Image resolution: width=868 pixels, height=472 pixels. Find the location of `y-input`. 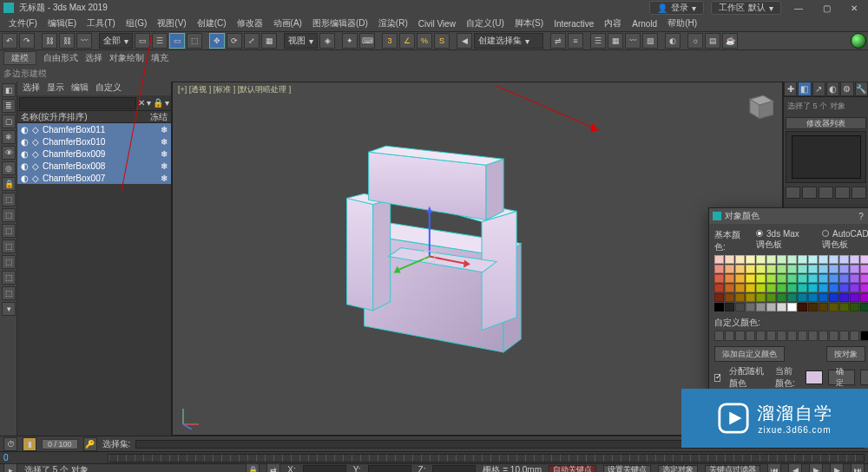

y-input is located at coordinates (390, 469).